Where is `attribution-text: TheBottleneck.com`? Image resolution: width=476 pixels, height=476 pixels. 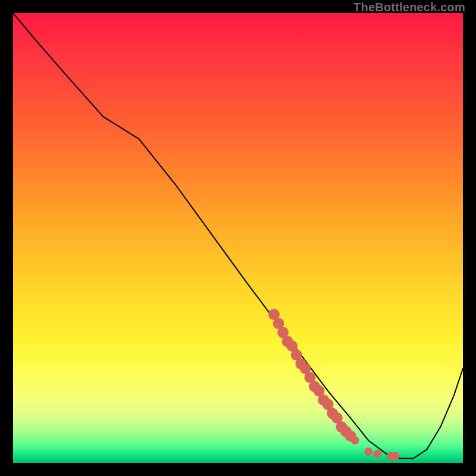
attribution-text: TheBottleneck.com is located at coordinates (409, 7).